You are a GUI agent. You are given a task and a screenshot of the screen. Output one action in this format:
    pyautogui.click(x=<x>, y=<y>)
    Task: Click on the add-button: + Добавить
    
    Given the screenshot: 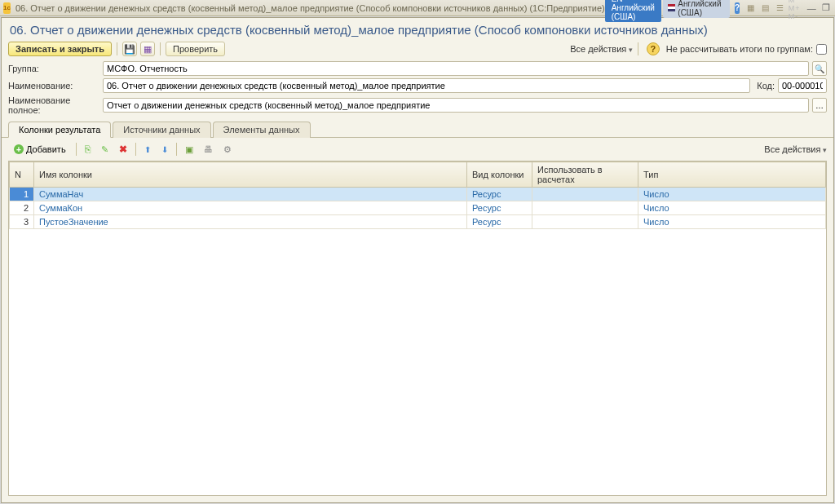 What is the action you would take?
    pyautogui.click(x=40, y=149)
    